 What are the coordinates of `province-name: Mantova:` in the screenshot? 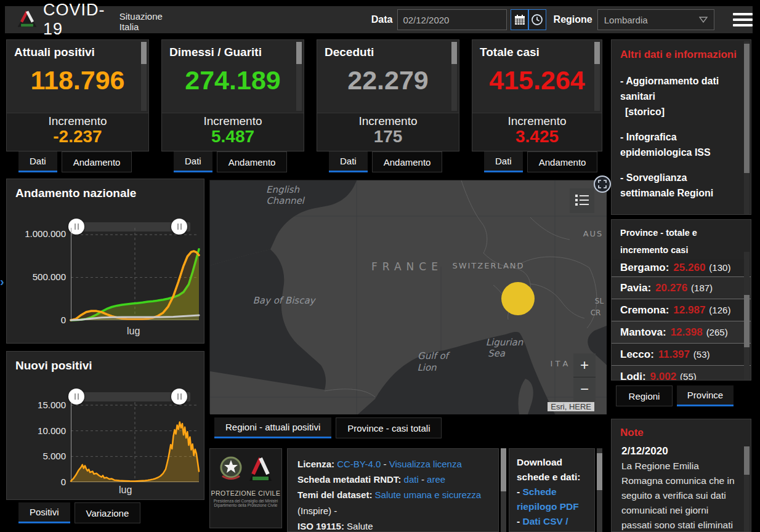 It's located at (643, 332).